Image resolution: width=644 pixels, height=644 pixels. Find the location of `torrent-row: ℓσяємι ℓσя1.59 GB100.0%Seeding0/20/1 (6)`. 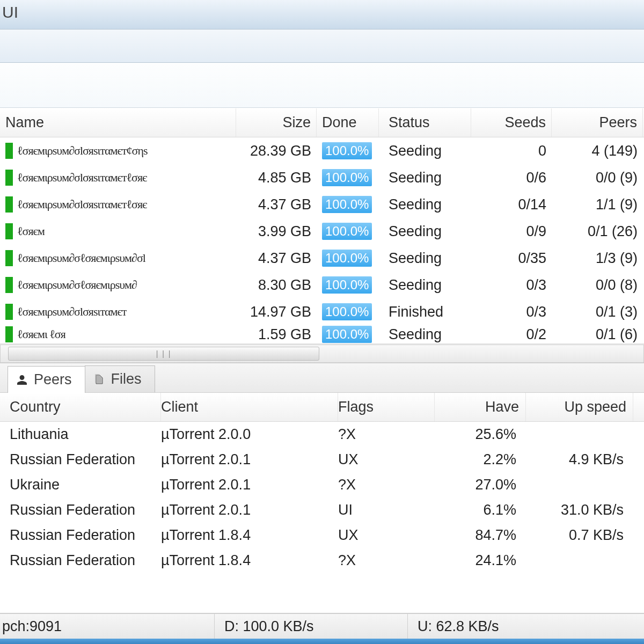

torrent-row: ℓσяємι ℓσя1.59 GB100.0%Seeding0/20/1 (6) is located at coordinates (322, 334).